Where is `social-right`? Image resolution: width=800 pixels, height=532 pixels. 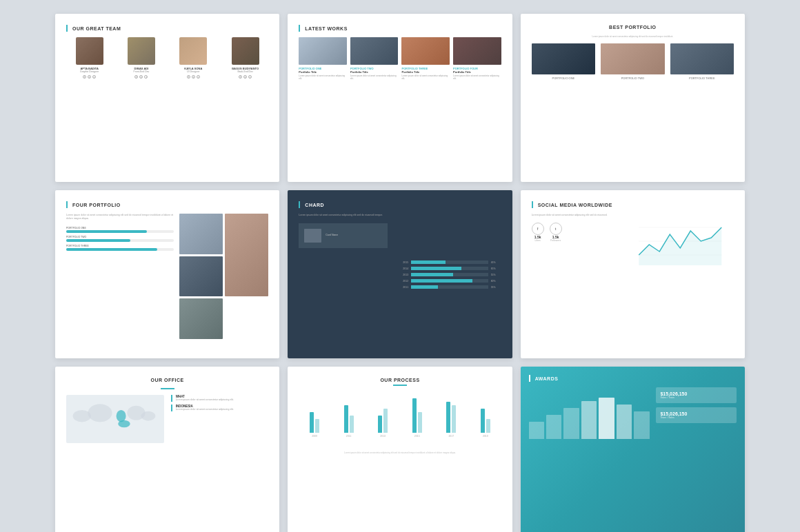
social-right is located at coordinates (680, 243).